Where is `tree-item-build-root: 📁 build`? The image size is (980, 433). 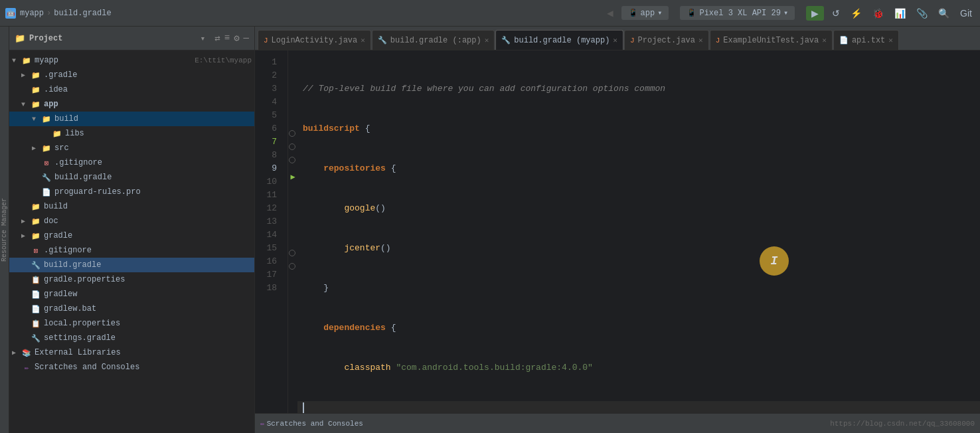
tree-item-build-root: 📁 build is located at coordinates (131, 207).